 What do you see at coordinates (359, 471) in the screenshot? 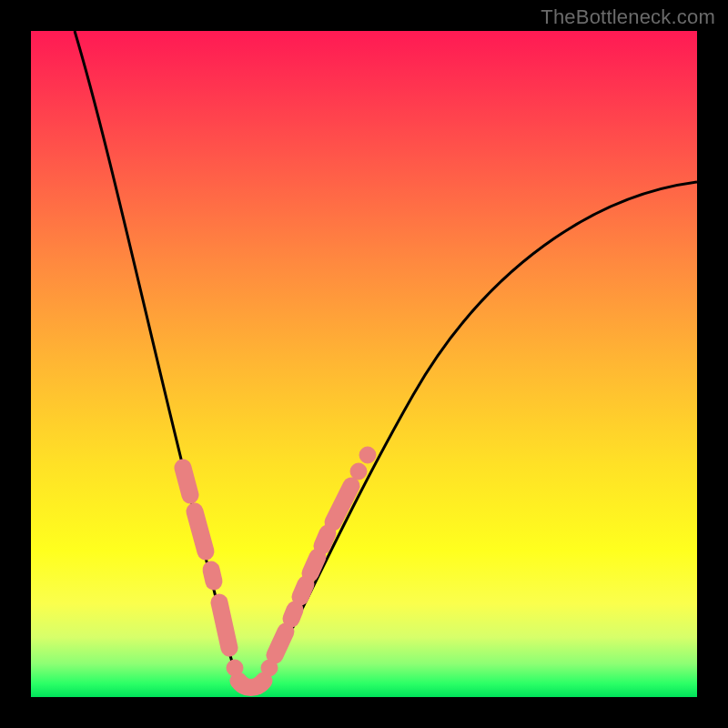
I see `marker-dot-r8` at bounding box center [359, 471].